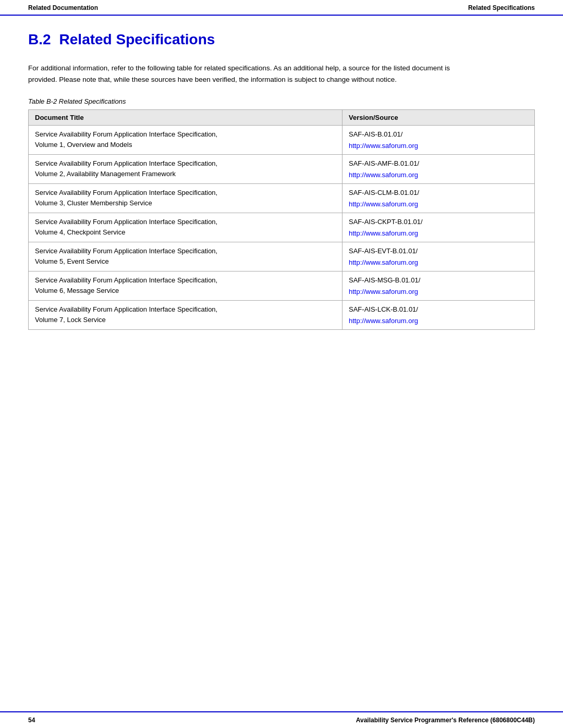 The width and height of the screenshot is (563, 728). I want to click on version-text: SAF-AIS-LCK-B.01.01/, so click(438, 310).